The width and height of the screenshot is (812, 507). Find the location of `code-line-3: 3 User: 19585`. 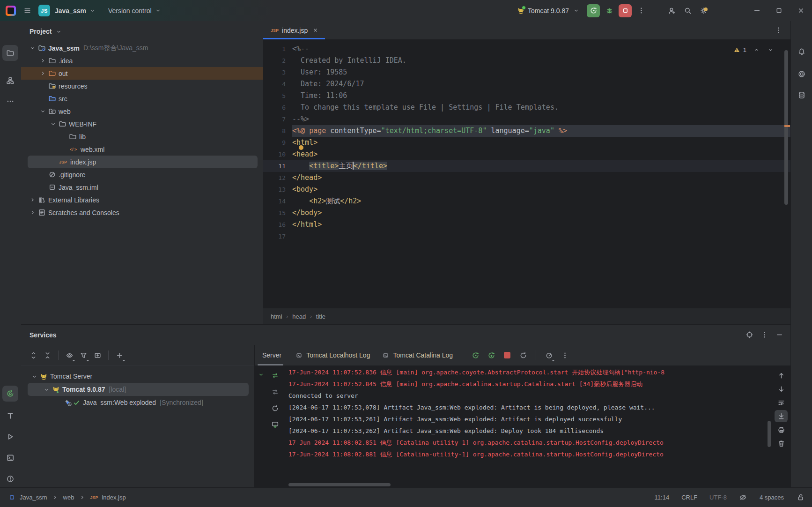

code-line-3: 3 User: 19585 is located at coordinates (527, 72).